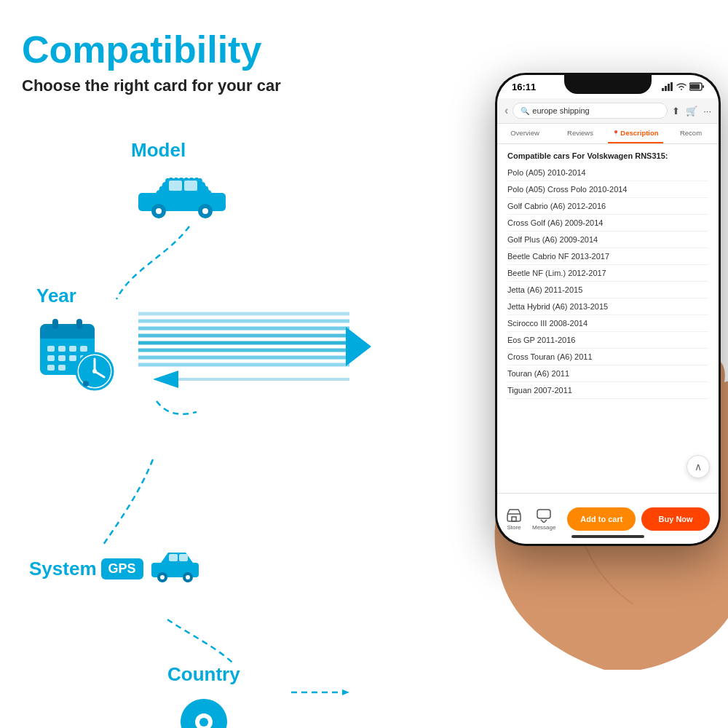  I want to click on list-item: Cross Touran (A6) 2011, so click(608, 357).